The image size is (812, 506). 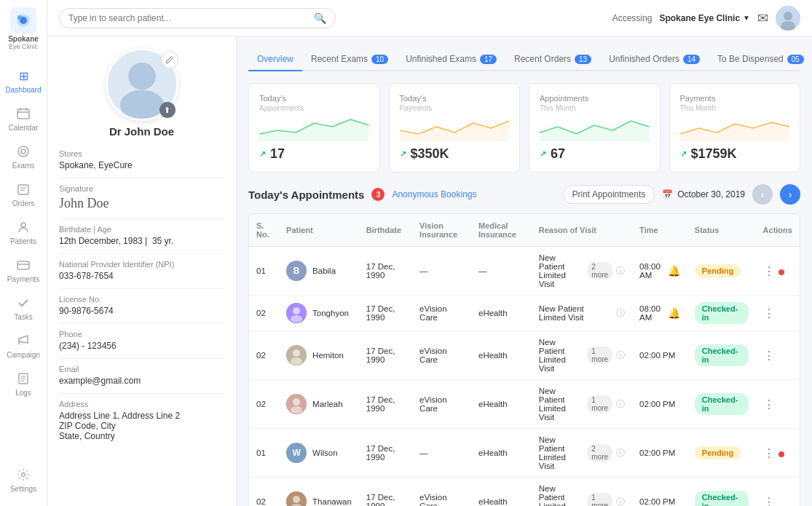 What do you see at coordinates (524, 60) in the screenshot?
I see `tab-bar: Overview Recent Exams 10 Unfinished Exam…` at bounding box center [524, 60].